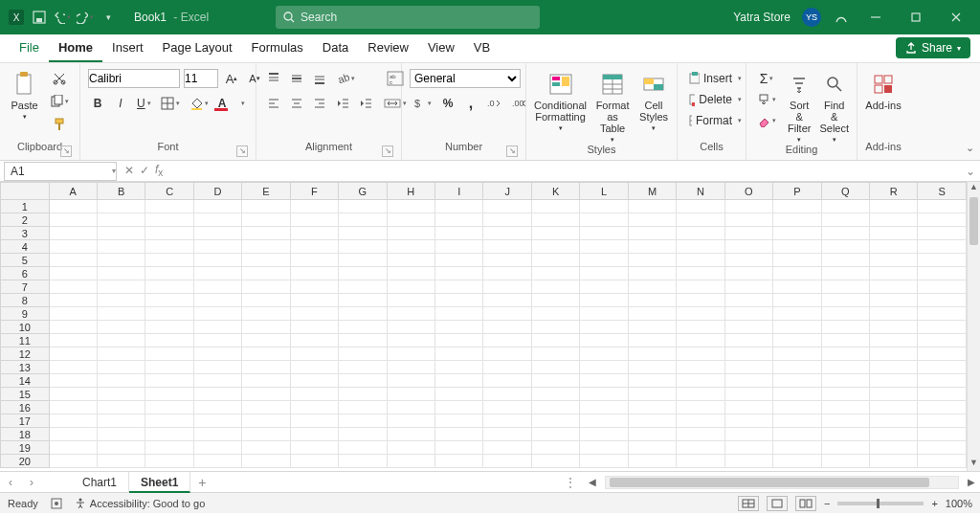 This screenshot has width=980, height=515. What do you see at coordinates (159, 170) in the screenshot?
I see `insert-function-button: fx` at bounding box center [159, 170].